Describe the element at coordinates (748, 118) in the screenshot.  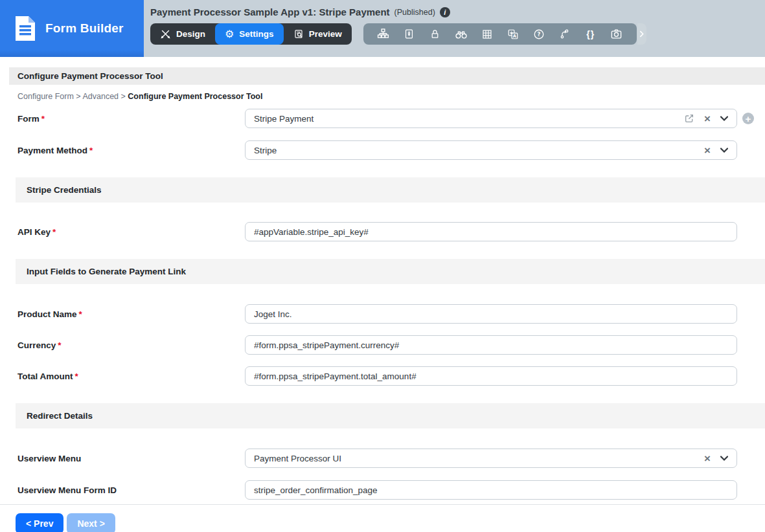
I see `add-form-button: +` at that location.